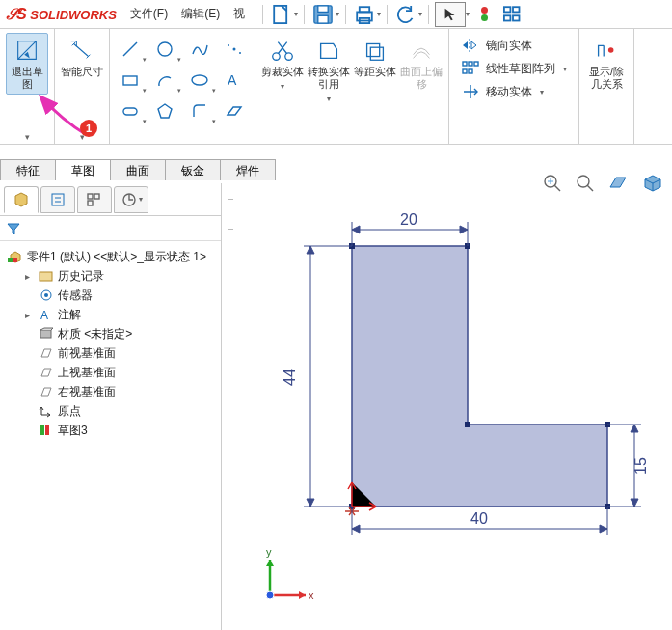 Image resolution: width=672 pixels, height=630 pixels. Describe the element at coordinates (110, 200) in the screenshot. I see `panel-tabs: ▾` at that location.